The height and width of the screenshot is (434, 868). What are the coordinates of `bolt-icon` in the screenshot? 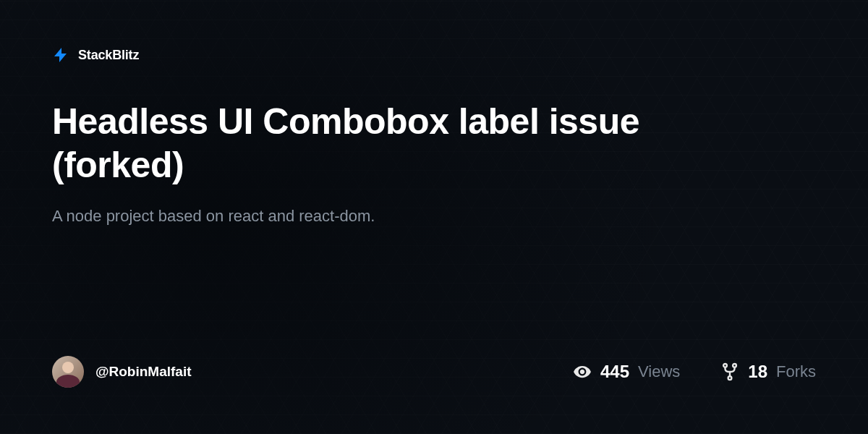 It's located at (61, 55).